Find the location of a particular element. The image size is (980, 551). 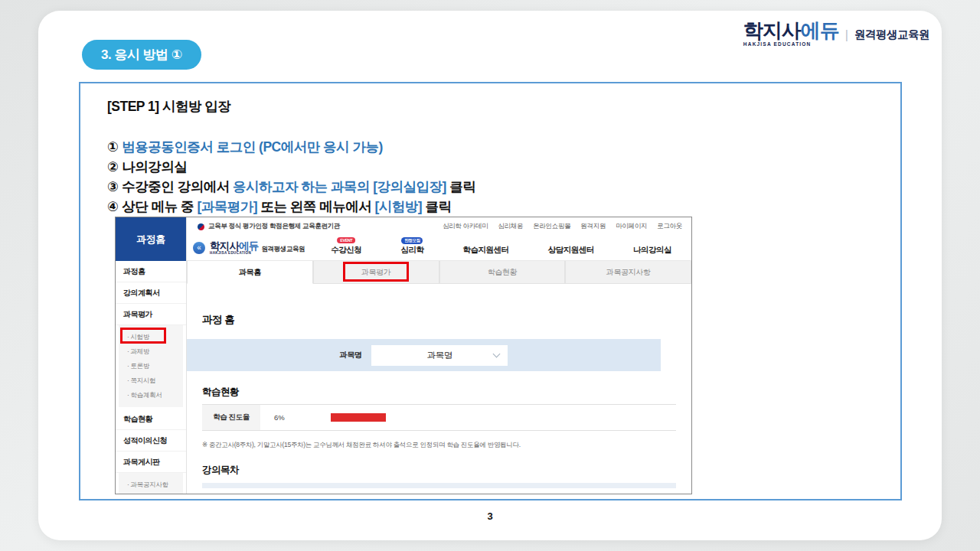

step-number: ④ is located at coordinates (113, 207).